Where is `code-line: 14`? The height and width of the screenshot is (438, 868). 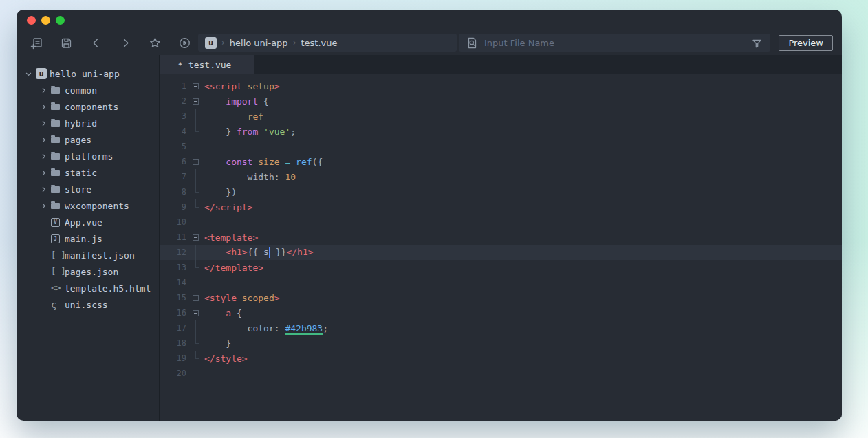 code-line: 14 is located at coordinates (501, 283).